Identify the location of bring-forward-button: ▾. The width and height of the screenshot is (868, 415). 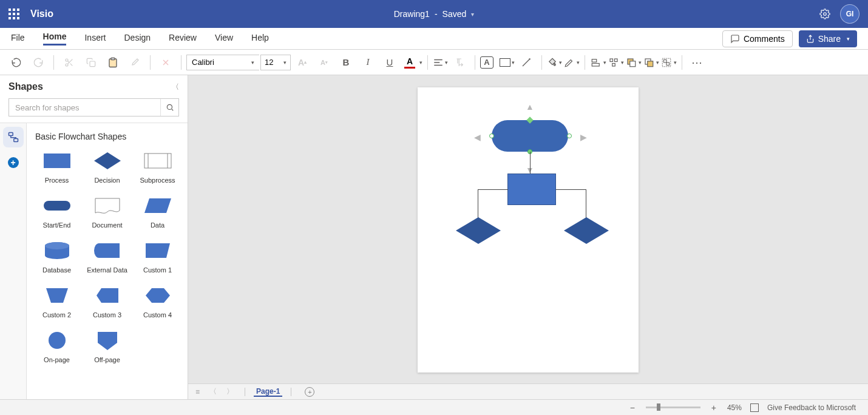
(634, 62).